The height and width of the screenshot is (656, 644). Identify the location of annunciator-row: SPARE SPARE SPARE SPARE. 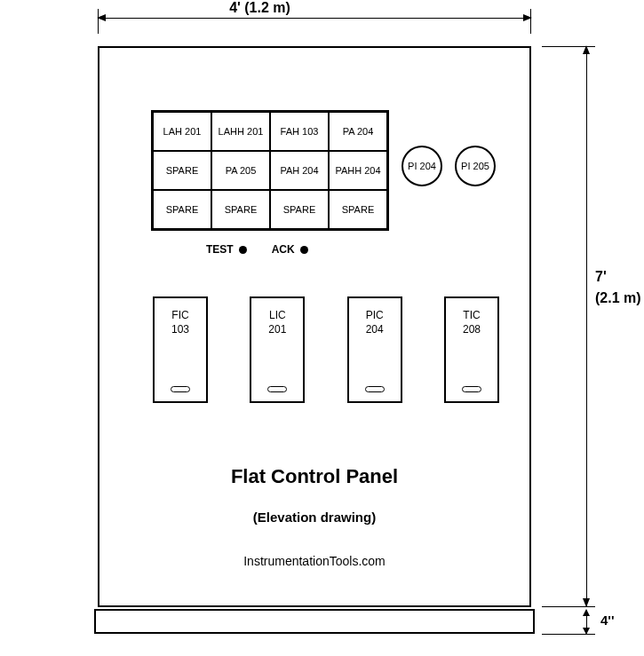
(270, 209).